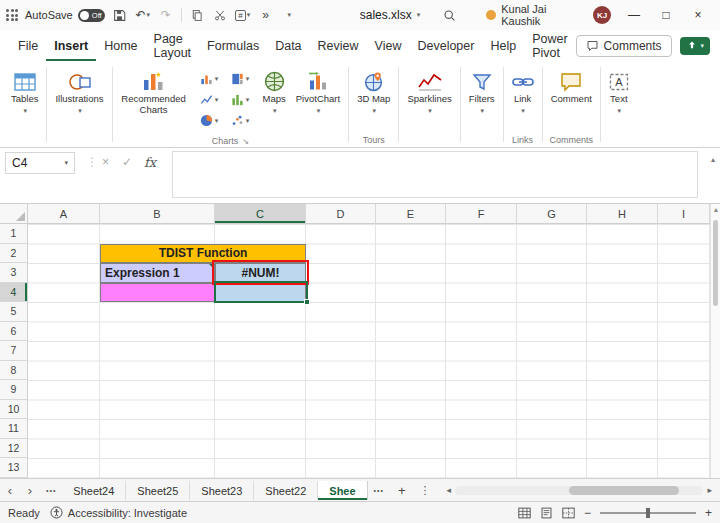 This screenshot has width=720, height=523. What do you see at coordinates (716, 210) in the screenshot?
I see `scroll-up-icon: ▲` at bounding box center [716, 210].